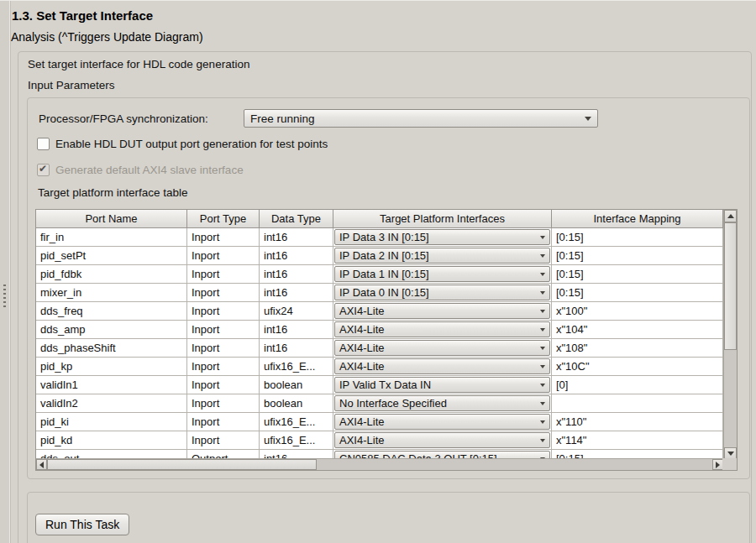  What do you see at coordinates (638, 330) in the screenshot?
I see `interface-mapping-cell: x"104"` at bounding box center [638, 330].